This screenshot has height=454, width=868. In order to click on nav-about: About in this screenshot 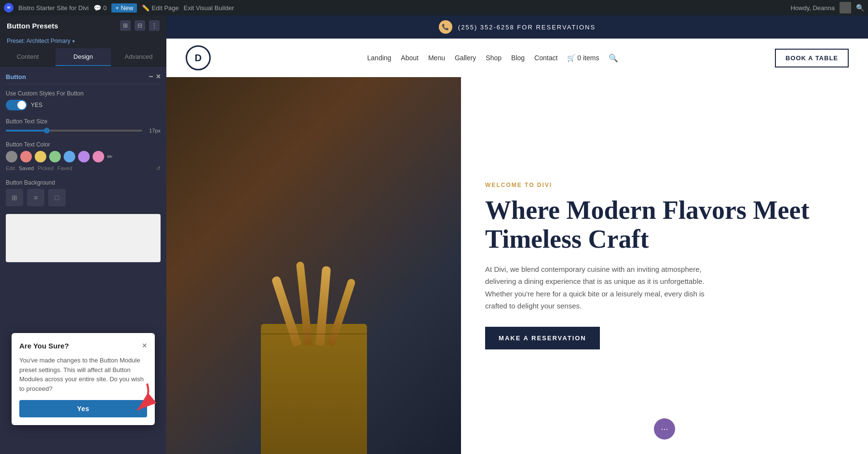, I will do `click(410, 58)`.